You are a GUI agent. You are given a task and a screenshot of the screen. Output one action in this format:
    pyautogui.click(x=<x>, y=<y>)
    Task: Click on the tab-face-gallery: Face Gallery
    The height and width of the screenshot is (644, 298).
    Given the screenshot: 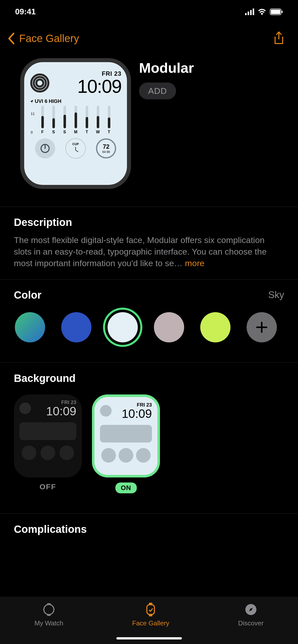 What is the action you would take?
    pyautogui.click(x=151, y=615)
    